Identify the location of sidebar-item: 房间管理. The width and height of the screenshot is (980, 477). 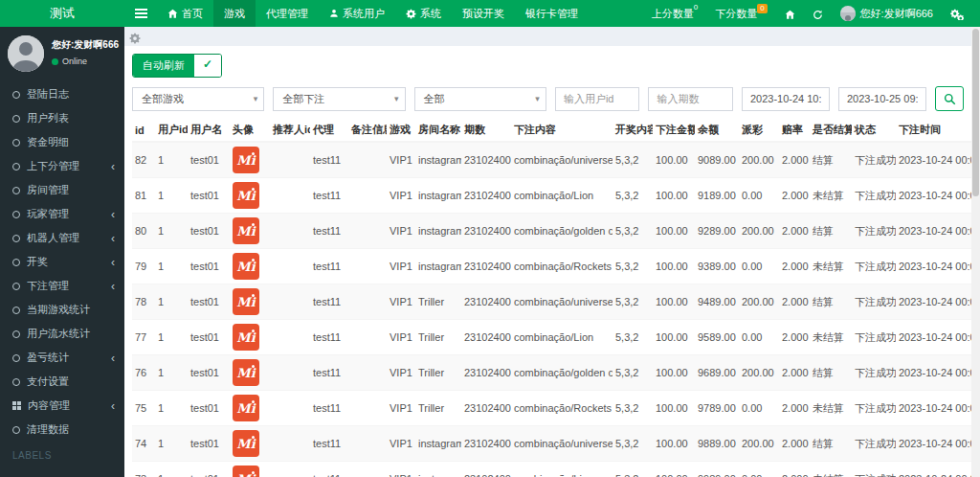
(62, 190).